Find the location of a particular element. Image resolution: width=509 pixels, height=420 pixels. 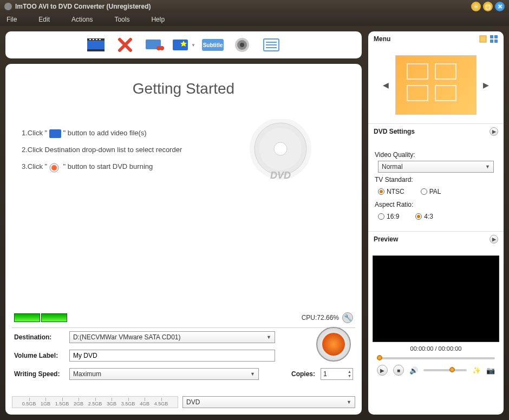

menubar: File Edit Actions Tools Help is located at coordinates (255, 19).